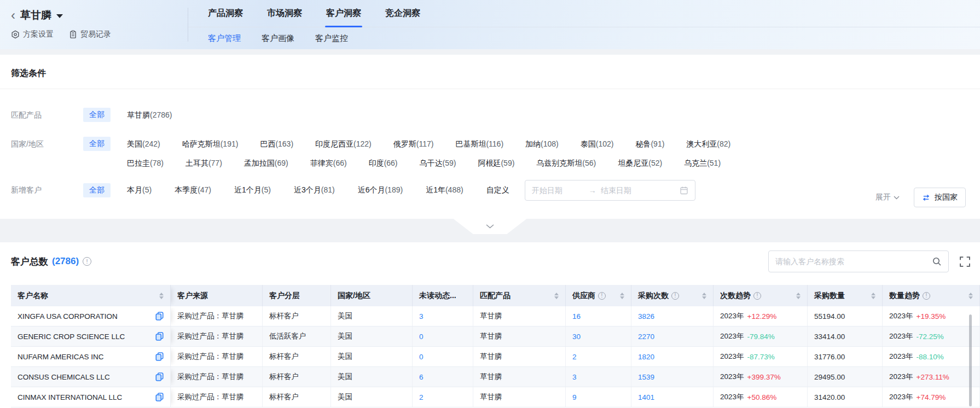  I want to click on customer-name: GENERIC CROP SCIENCE LLC, so click(71, 337).